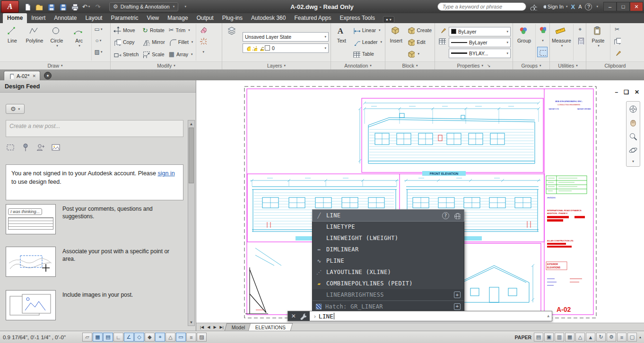  Describe the element at coordinates (191, 337) in the screenshot. I see `toggle-lwt: ≡` at that location.